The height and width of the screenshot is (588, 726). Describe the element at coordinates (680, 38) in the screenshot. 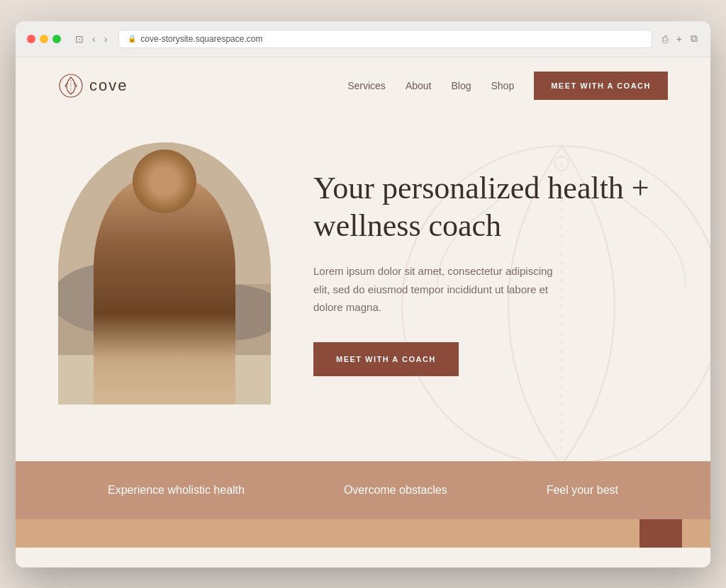

I see `browser-actions: ⎙ + ⧉` at that location.